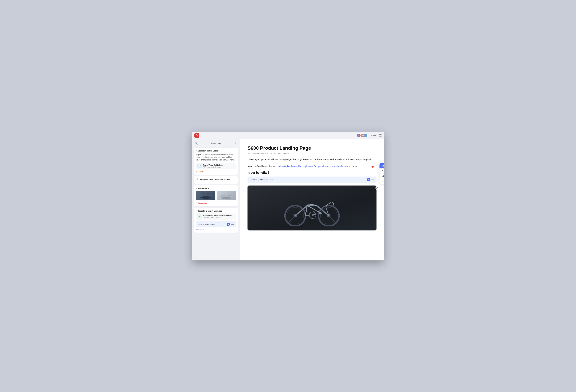 The image size is (576, 392). Describe the element at coordinates (217, 216) in the screenshot. I see `doc-info: Sanetti user persona - Road bikes Excel …` at that location.